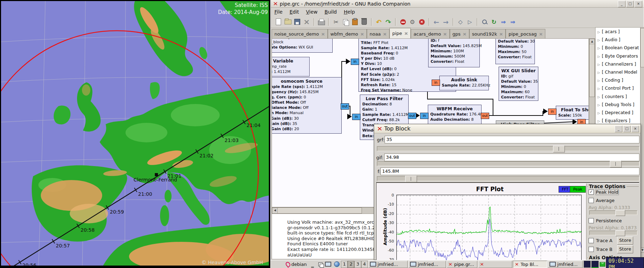 Image resolution: width=644 pixels, height=268 pixels. What do you see at coordinates (618, 105) in the screenshot?
I see `sidebar-category: ▷[ Debug Tools ]` at bounding box center [618, 105].